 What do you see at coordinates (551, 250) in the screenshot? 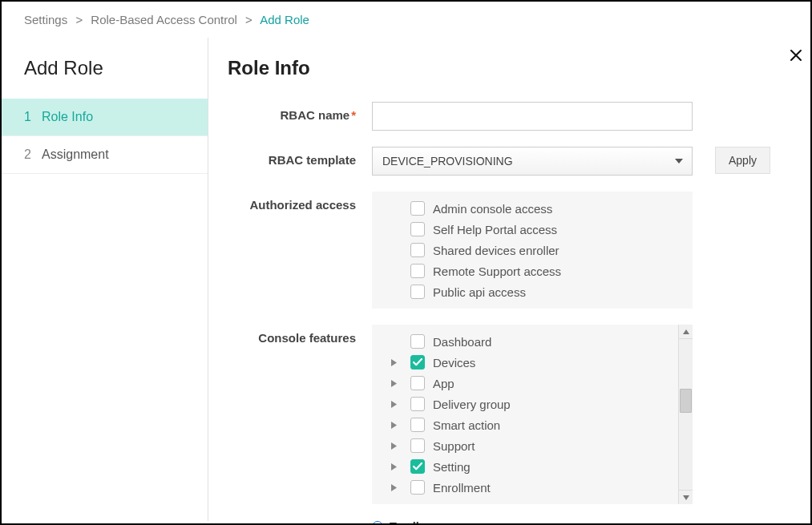
I see `authorized-access-item: Shared devices enroller` at bounding box center [551, 250].